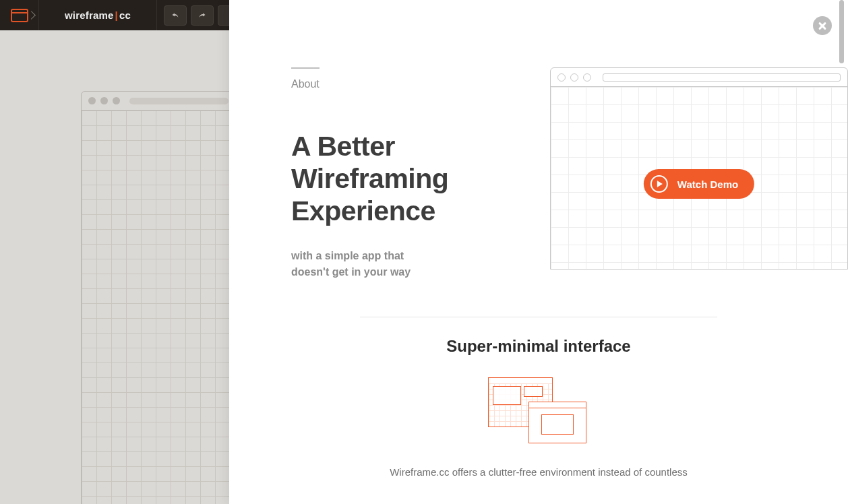  I want to click on demo-window: Watch Demo, so click(699, 168).